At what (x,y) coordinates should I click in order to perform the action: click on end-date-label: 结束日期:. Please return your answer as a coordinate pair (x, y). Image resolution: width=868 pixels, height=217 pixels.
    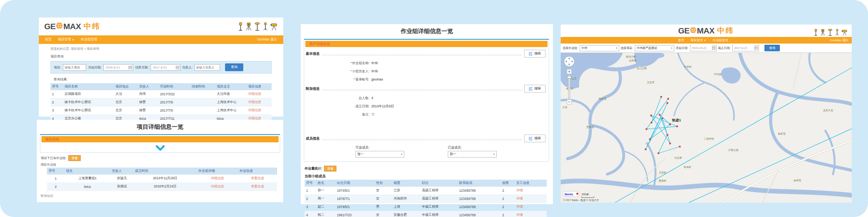
    Looking at the image, I should click on (142, 68).